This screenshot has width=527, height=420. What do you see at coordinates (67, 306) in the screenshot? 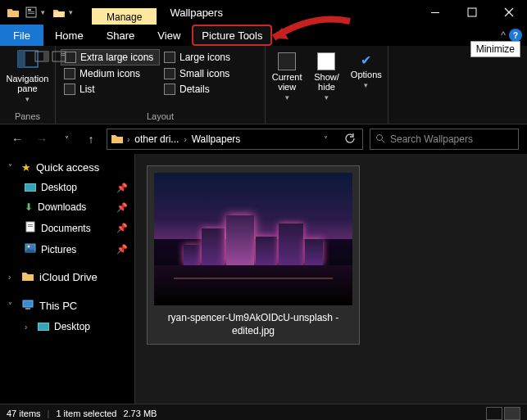
I see `sidebar-item-this-pc: ˅ This PC` at bounding box center [67, 306].